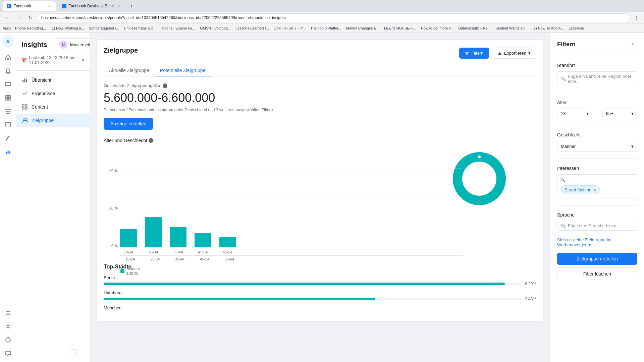 Image resolution: width=644 pixels, height=362 pixels. I want to click on standort-placeholder: Füge ein Land, eine Region oder eine..., so click(601, 79).